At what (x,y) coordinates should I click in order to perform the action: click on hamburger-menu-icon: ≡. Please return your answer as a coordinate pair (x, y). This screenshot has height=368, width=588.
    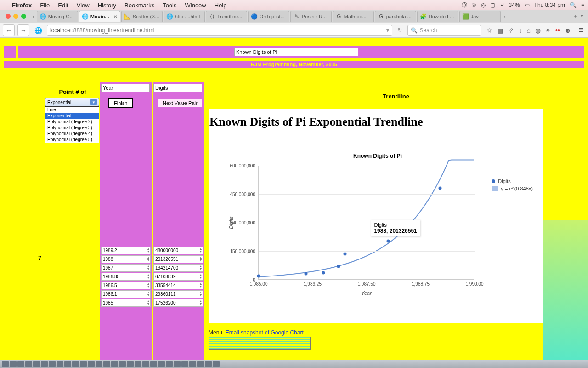
    Looking at the image, I should click on (581, 30).